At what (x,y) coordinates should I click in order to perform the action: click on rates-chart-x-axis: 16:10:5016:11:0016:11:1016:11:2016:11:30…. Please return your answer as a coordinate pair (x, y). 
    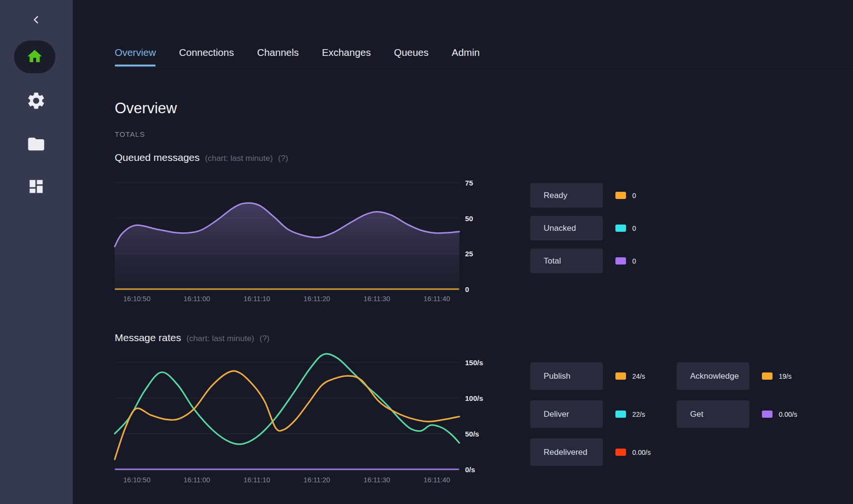
    Looking at the image, I should click on (287, 481).